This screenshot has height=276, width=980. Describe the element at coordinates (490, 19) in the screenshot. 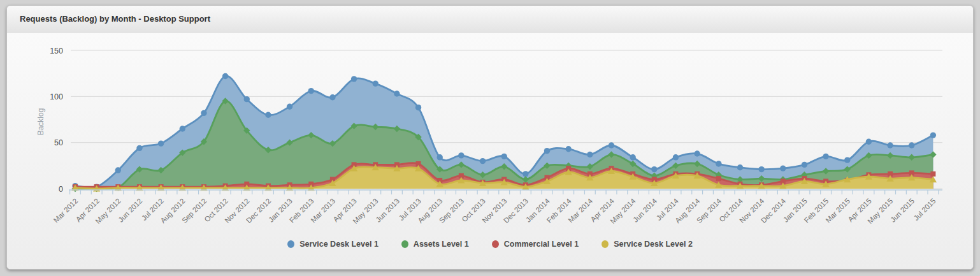

I see `panel-header: Requests (Backlog) by Month - Desktop Su…` at that location.